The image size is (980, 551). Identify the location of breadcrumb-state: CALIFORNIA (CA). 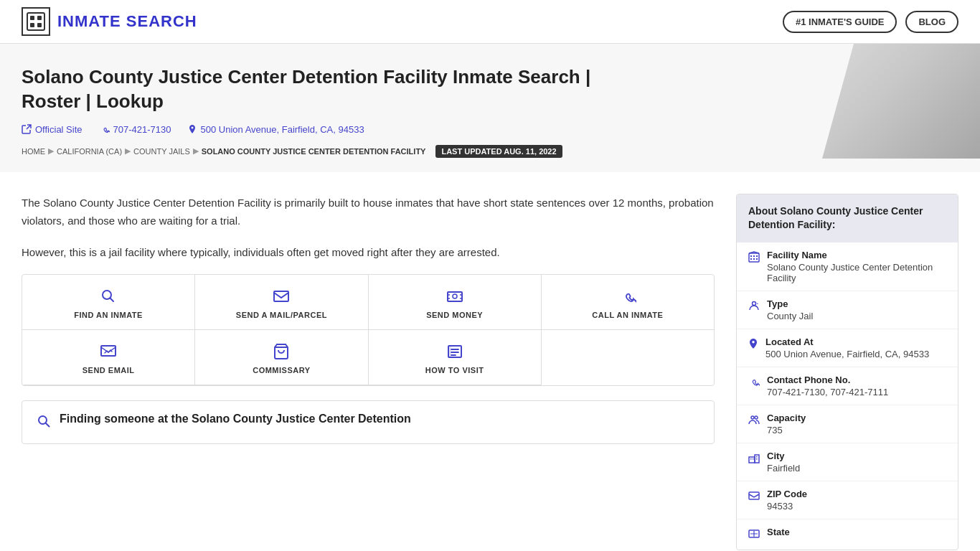
(89, 151).